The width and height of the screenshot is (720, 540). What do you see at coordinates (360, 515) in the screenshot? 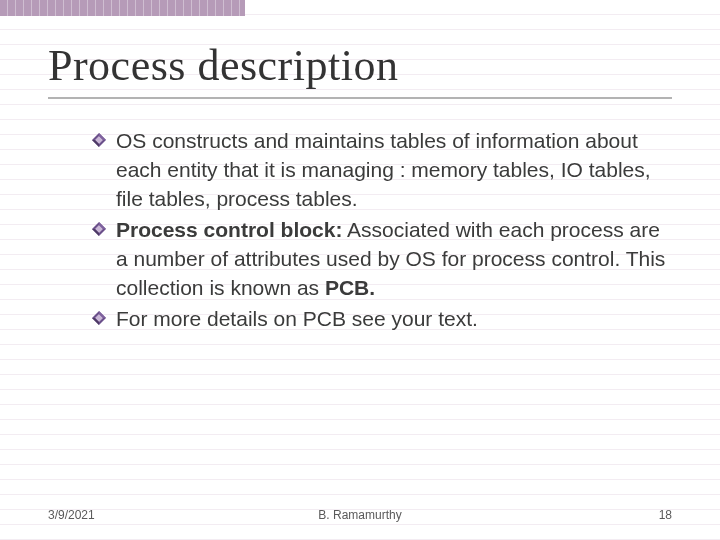
I see `footer-author: B. Ramamurthy` at bounding box center [360, 515].